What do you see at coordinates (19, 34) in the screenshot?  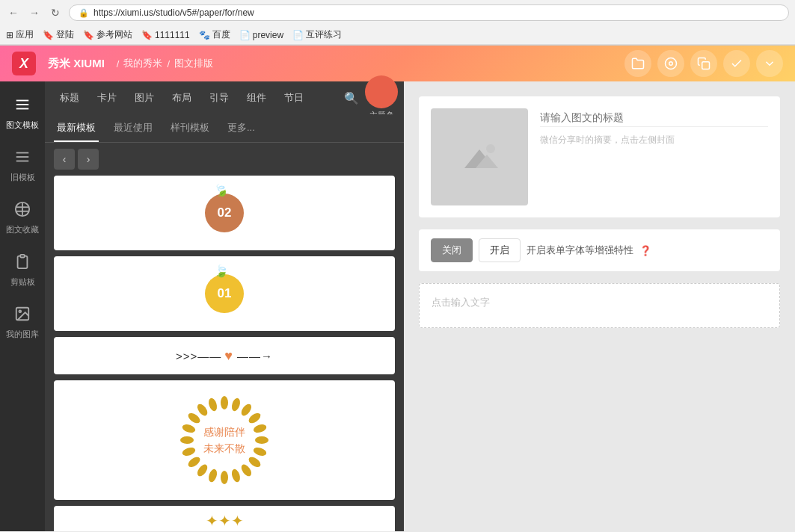 I see `bookmark-apps: ⊞ 应用` at bounding box center [19, 34].